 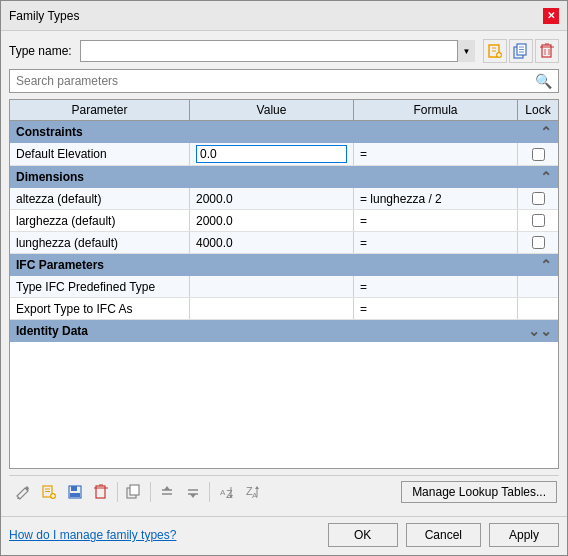 What do you see at coordinates (49, 492) in the screenshot?
I see `add-parameter-button` at bounding box center [49, 492].